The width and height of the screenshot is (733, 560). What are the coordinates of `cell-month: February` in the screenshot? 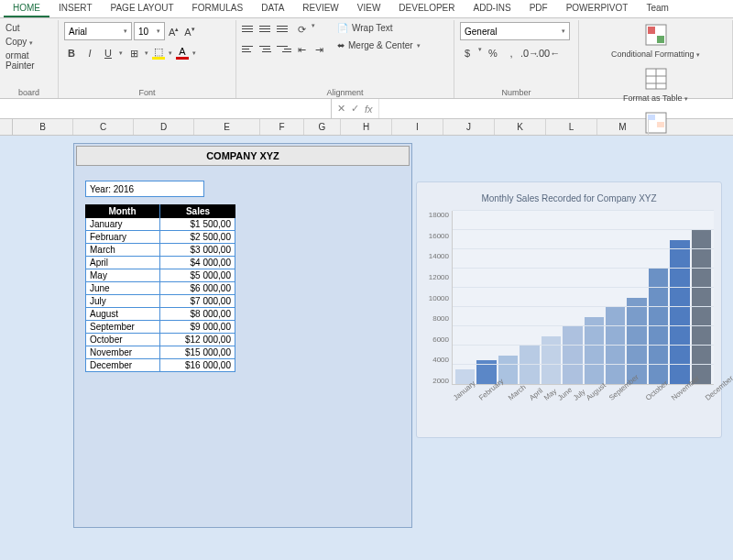 It's located at (123, 236).